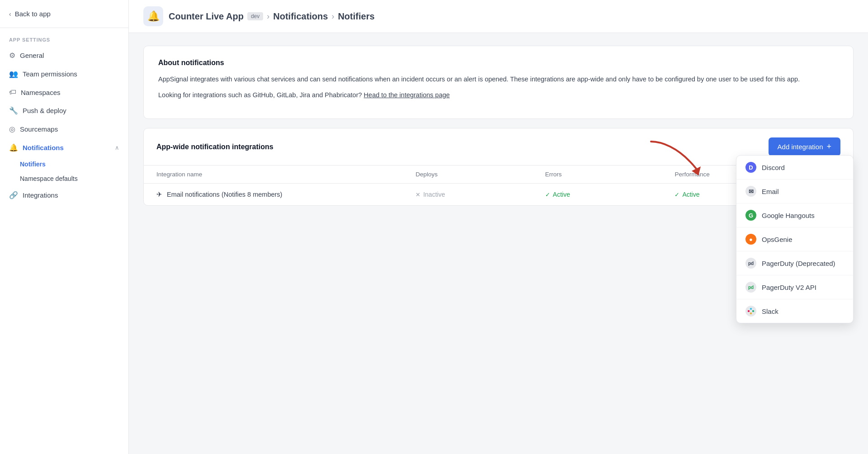 Image resolution: width=868 pixels, height=454 pixels. Describe the element at coordinates (795, 167) in the screenshot. I see `dropdown-item-discord: D Discord` at that location.